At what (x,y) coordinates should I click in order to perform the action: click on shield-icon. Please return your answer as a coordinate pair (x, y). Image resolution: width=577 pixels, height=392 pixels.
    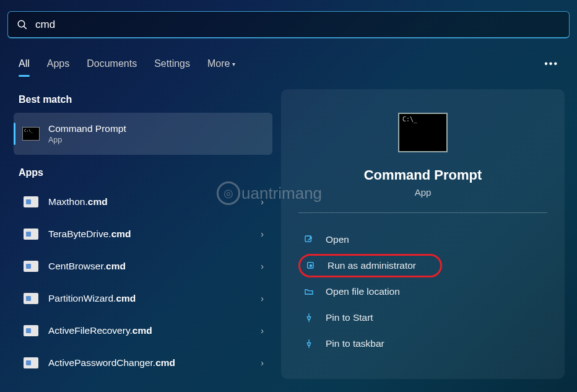
    Looking at the image, I should click on (311, 266).